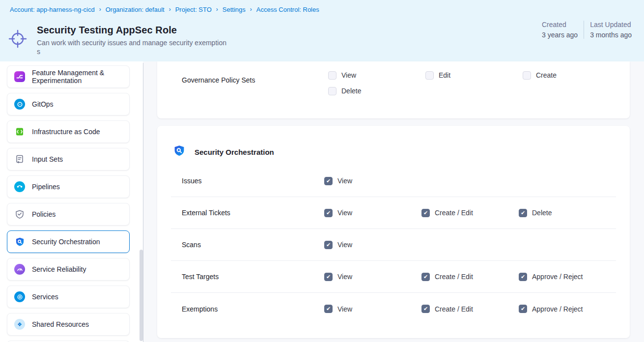 Image resolution: width=644 pixels, height=342 pixels. I want to click on governance-permissions: View Edit Create Delete, so click(474, 94).